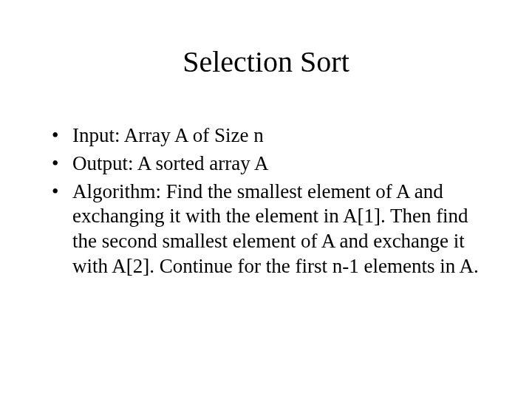 This screenshot has height=399, width=532. What do you see at coordinates (270, 164) in the screenshot?
I see `bullet-item: Output: A sorted array A` at bounding box center [270, 164].